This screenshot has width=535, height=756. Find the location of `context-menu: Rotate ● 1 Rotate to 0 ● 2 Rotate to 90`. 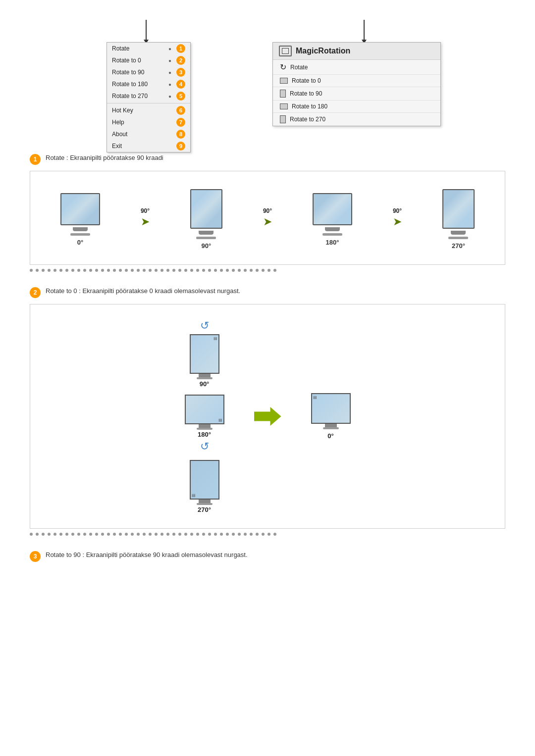

context-menu: Rotate ● 1 Rotate to 0 ● 2 Rotate to 90 is located at coordinates (149, 97).